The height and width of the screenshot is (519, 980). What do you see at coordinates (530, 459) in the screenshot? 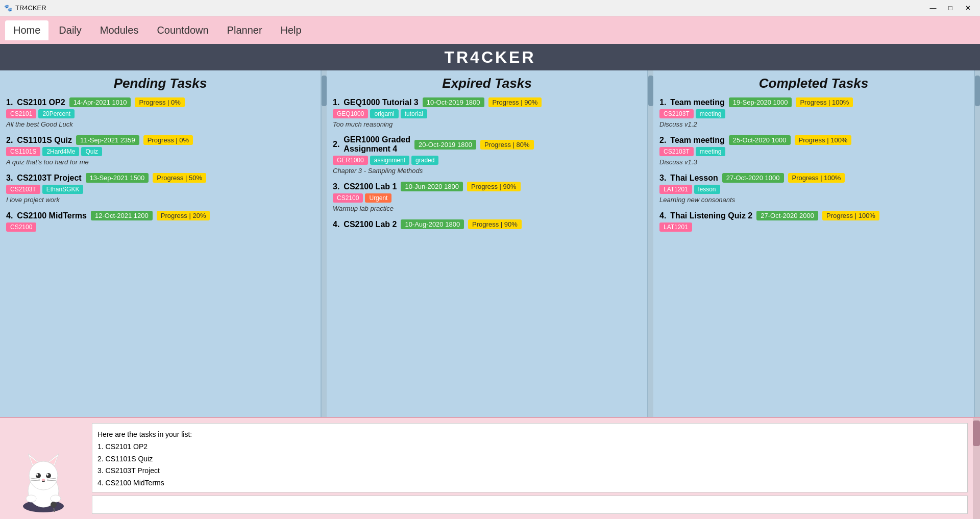
I see `chat-message-2: 2. CS1101S Quiz` at bounding box center [530, 459].